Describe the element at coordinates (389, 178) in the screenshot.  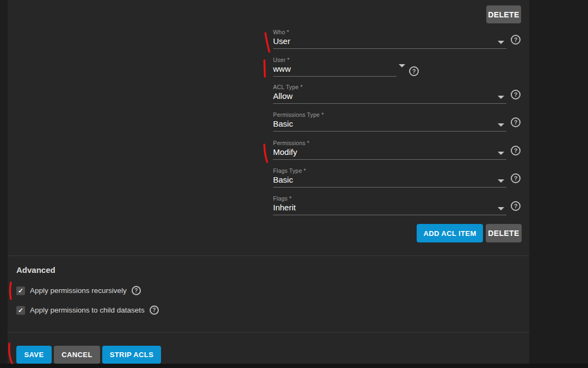
I see `flags-type-select: Flags Type * Basic ?` at that location.